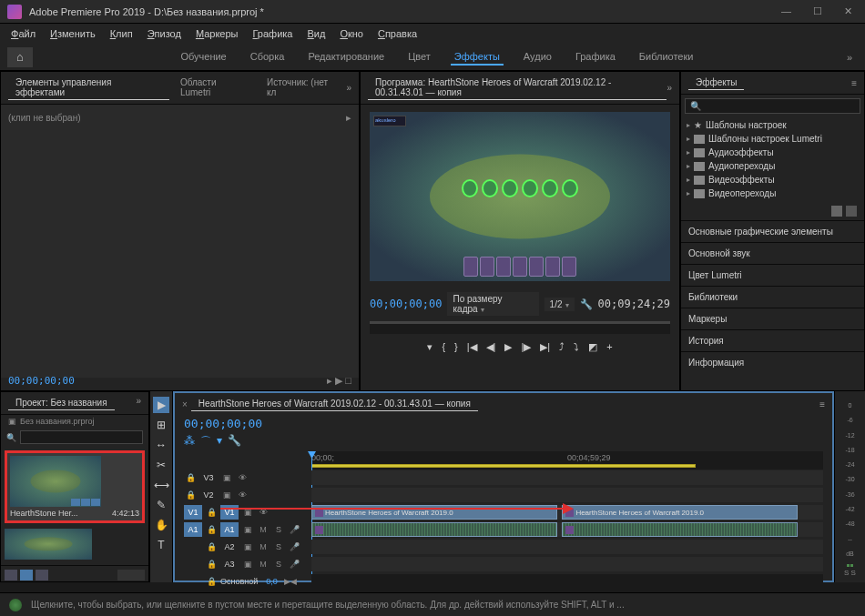  Describe the element at coordinates (164, 34) in the screenshot. I see `menu-sequence: Эпизод` at that location.